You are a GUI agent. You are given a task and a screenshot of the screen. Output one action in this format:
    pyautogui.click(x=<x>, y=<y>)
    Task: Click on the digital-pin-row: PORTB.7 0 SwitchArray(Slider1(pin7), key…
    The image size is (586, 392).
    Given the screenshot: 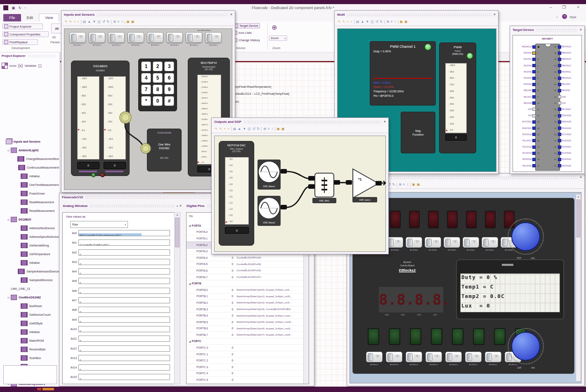 What is the action you would take?
    pyautogui.click(x=245, y=335)
    